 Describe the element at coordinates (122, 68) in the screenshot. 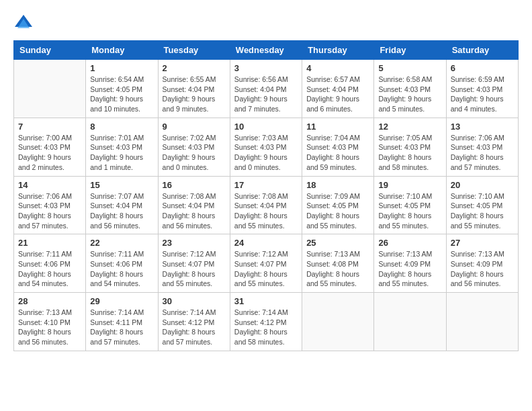

I see `day-number: 1` at that location.